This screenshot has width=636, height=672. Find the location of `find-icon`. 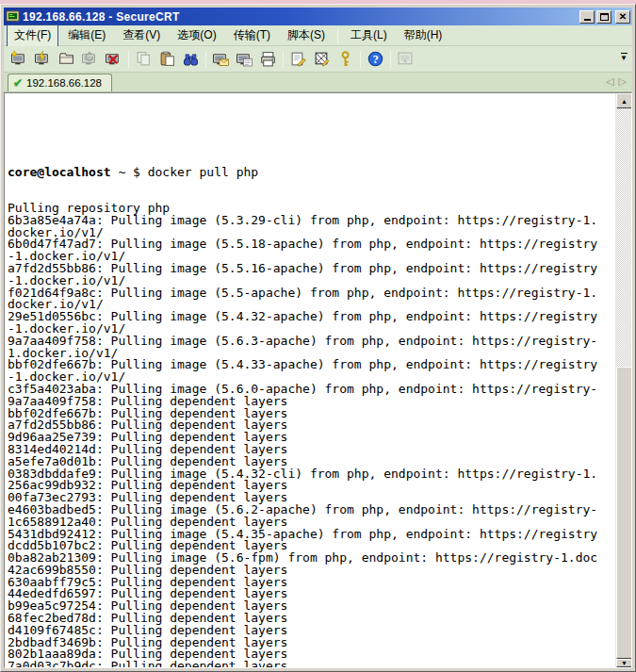

find-icon is located at coordinates (190, 58).